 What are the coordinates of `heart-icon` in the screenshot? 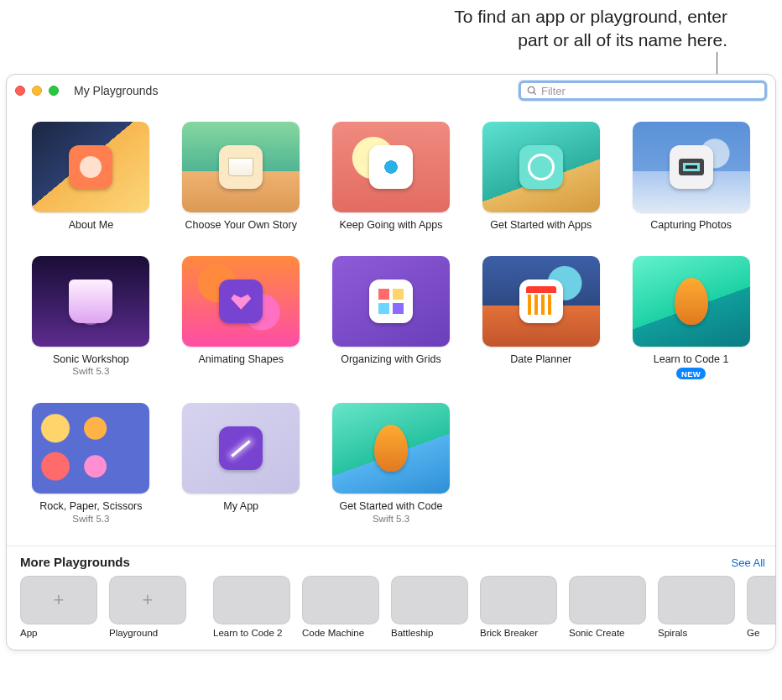 It's located at (241, 301).